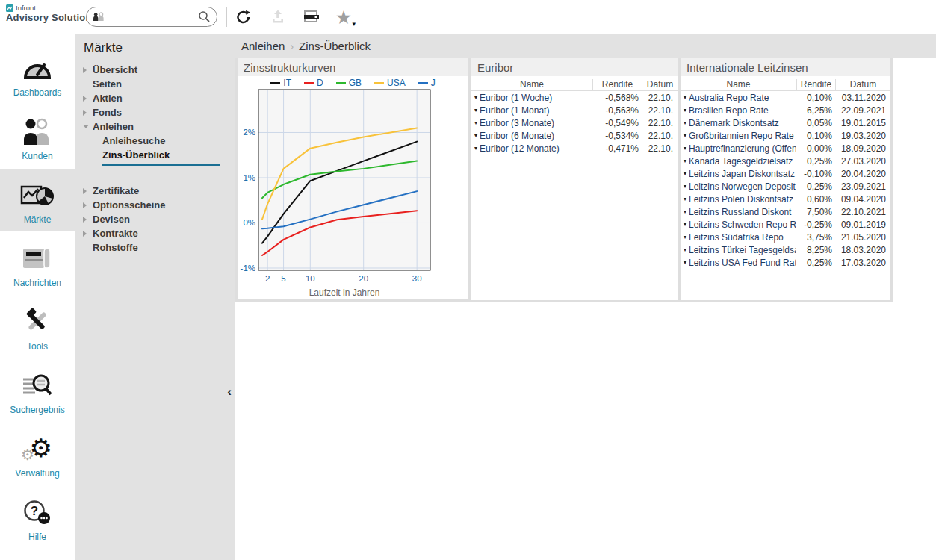  Describe the element at coordinates (786, 173) in the screenshot. I see `table-row: ▾ Leitzins Japan Diskontsatz -0,10% 20.0…` at that location.